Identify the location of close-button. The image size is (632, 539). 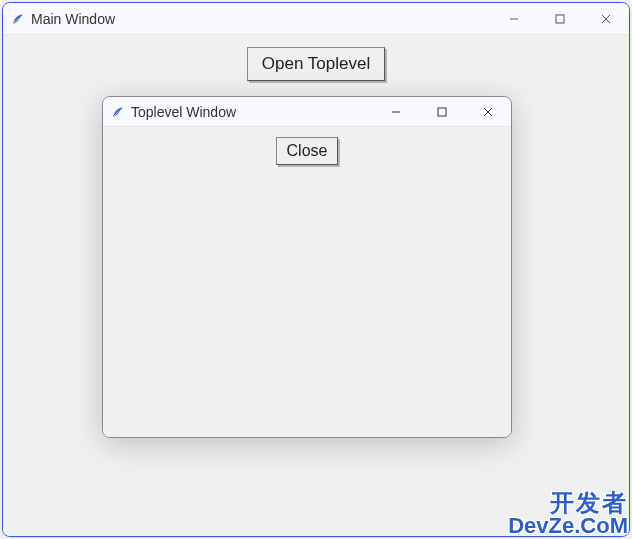
(606, 18).